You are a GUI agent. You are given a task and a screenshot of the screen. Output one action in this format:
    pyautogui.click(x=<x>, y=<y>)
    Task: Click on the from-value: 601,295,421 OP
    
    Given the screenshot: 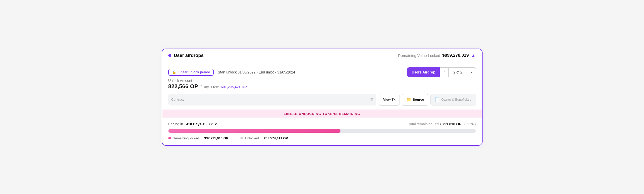 What is the action you would take?
    pyautogui.click(x=234, y=87)
    